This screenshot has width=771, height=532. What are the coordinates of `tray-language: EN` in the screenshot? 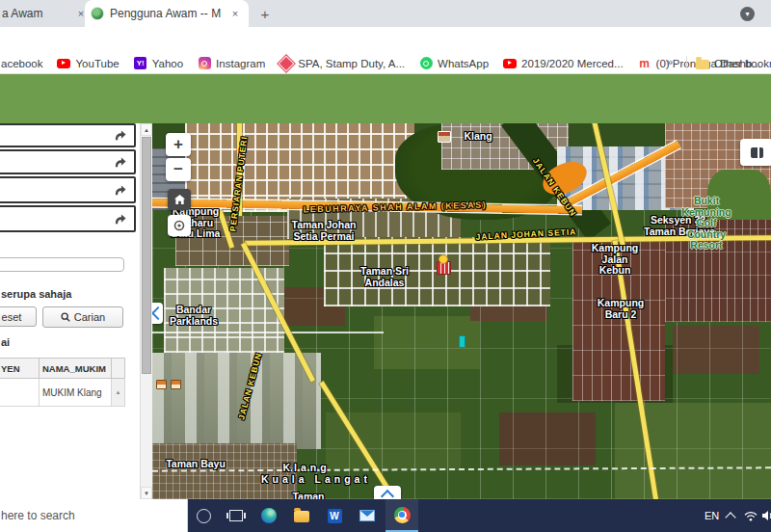 It's located at (711, 516).